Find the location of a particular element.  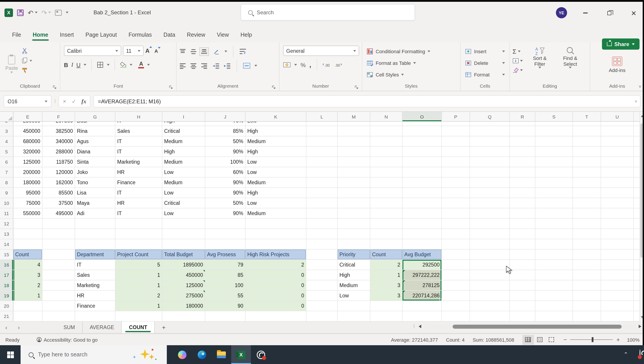

cell-I16: 1895000 is located at coordinates (184, 265).